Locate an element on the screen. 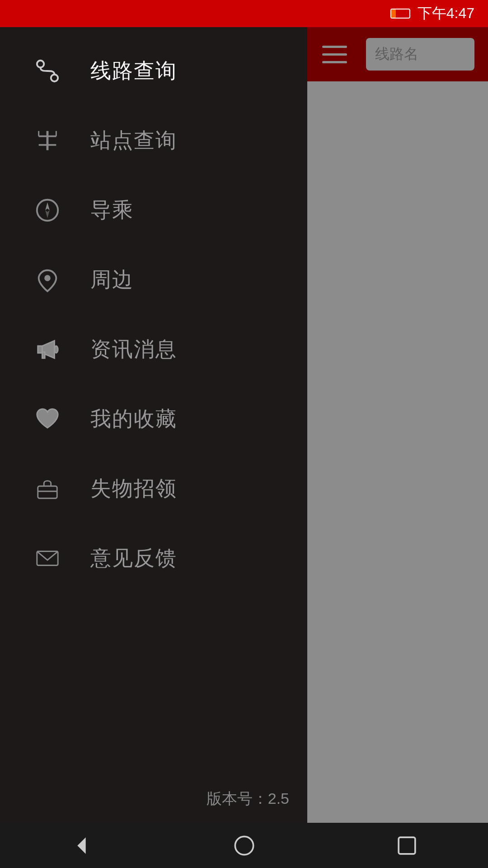 The image size is (488, 868). compass-icon is located at coordinates (47, 210).